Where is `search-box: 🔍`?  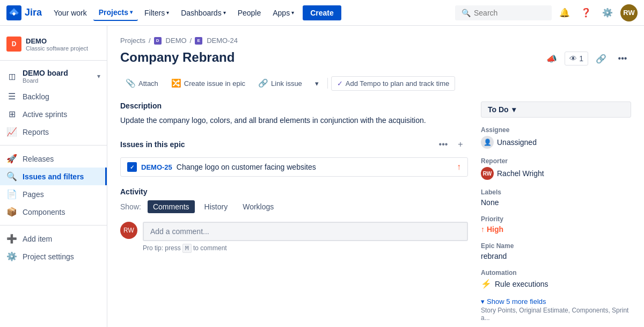 search-box: 🔍 is located at coordinates (503, 13).